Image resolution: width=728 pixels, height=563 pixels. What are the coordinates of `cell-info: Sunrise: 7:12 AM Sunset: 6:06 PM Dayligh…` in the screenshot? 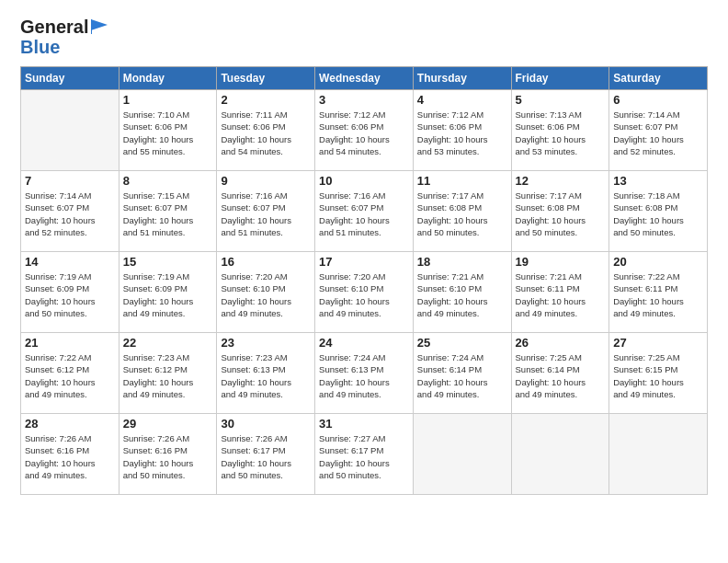 It's located at (462, 132).